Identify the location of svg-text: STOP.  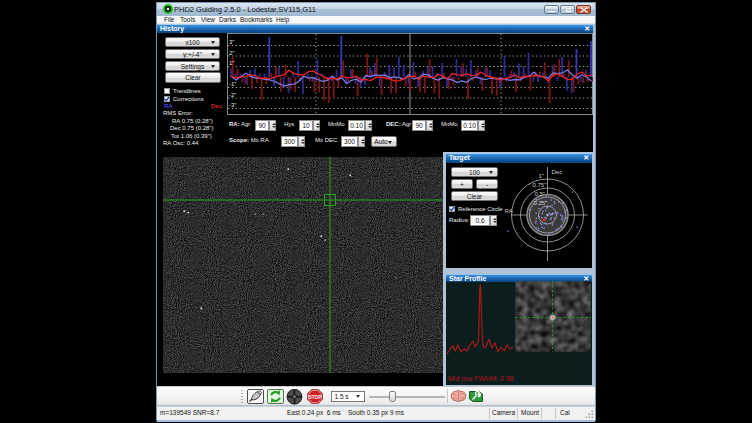
(315, 398).